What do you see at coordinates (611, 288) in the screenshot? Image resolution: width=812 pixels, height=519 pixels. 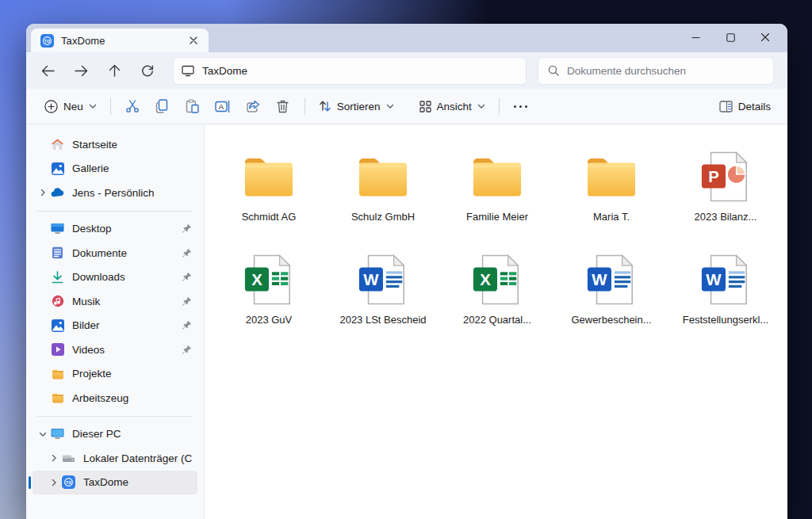 I see `file-item-gewerbeschein: Gewerbeschein...` at bounding box center [611, 288].